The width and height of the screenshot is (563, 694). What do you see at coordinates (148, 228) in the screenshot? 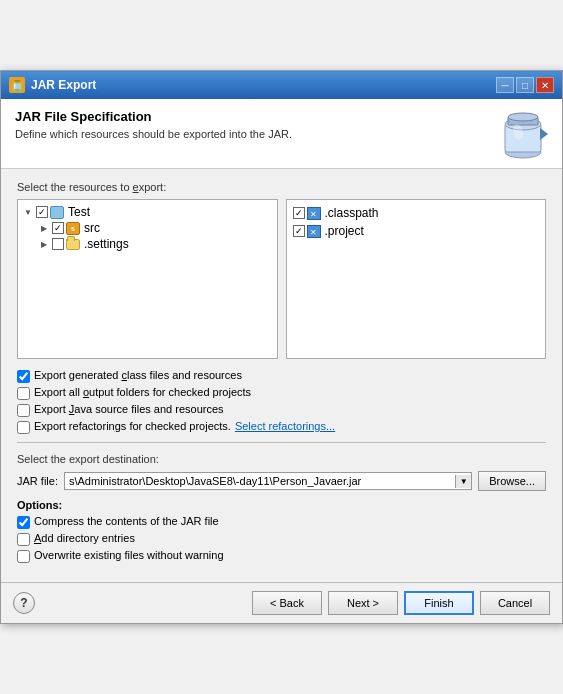
I see `tree-item-src: ▶ ✓ s src` at bounding box center [148, 228].